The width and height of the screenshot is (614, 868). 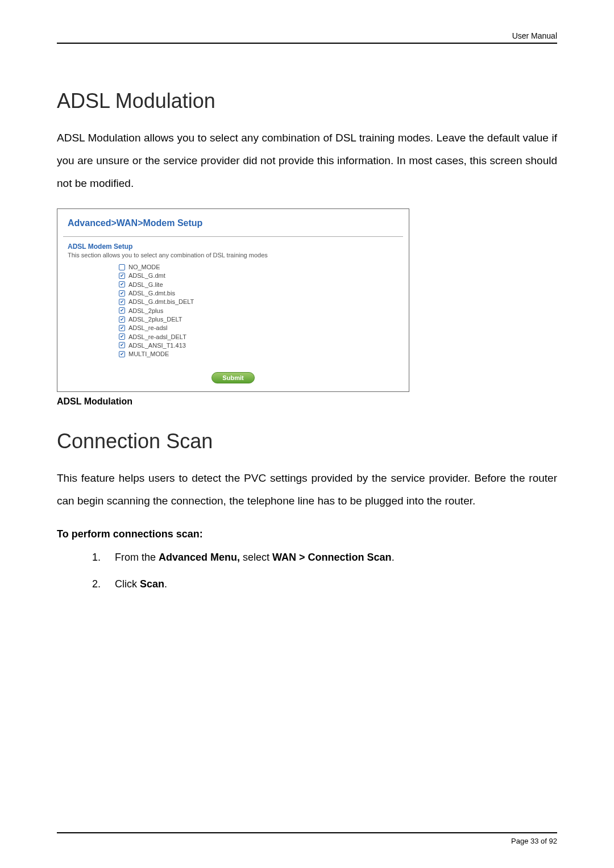 I want to click on check-row: NO_MODE, so click(x=259, y=267).